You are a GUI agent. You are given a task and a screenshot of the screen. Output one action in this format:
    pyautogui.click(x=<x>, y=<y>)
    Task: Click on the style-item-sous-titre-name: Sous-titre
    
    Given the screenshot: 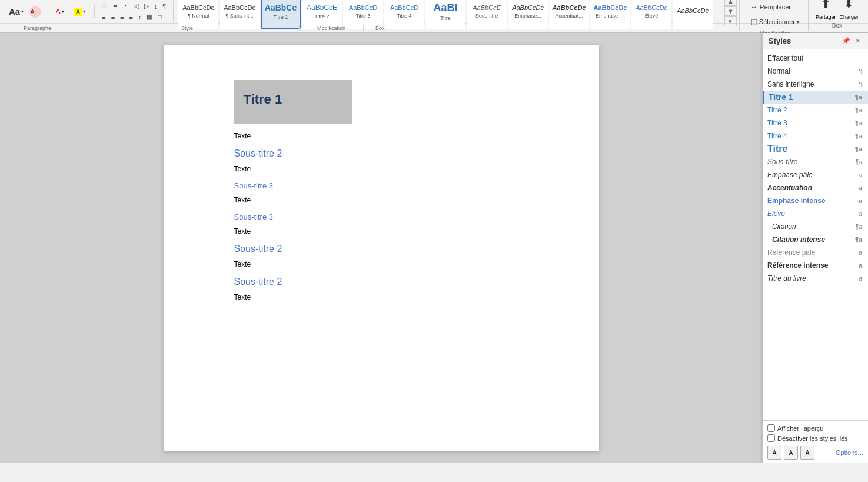 What is the action you would take?
    pyautogui.click(x=810, y=162)
    